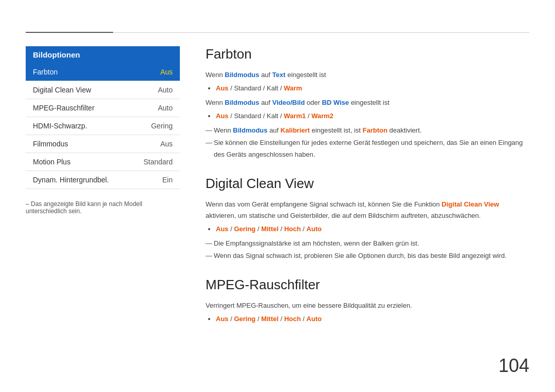  I want to click on sidebar-item-hdmischwarzp: HDMI-Schwarzp. Gering, so click(103, 126).